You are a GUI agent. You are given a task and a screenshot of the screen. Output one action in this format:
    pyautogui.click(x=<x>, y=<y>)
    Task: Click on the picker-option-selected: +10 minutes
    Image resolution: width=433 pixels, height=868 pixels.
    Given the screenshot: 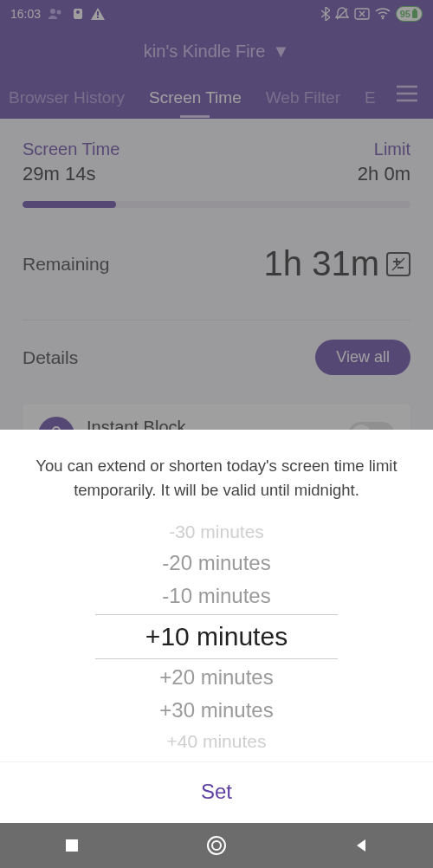 What is the action you would take?
    pyautogui.click(x=216, y=637)
    